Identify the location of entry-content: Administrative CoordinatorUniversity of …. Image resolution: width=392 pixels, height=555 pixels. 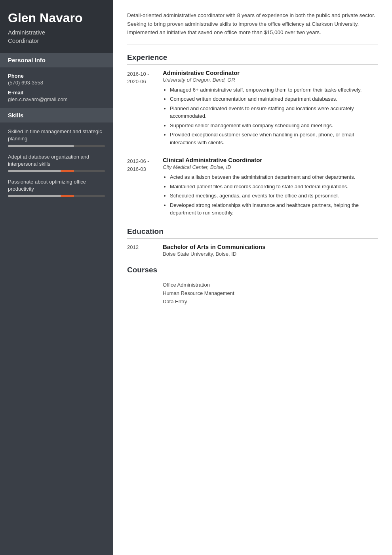
(270, 109).